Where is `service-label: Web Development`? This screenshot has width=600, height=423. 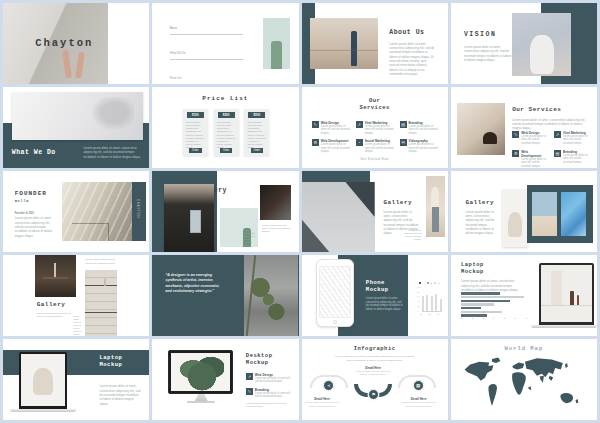
service-label: Web Development is located at coordinates (534, 154).